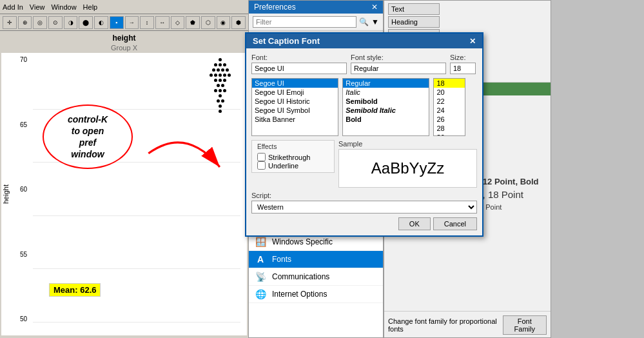 Image resolution: width=644 pixels, height=338 pixels. What do you see at coordinates (449, 119) in the screenshot?
I see `size-list-item-26: 26` at bounding box center [449, 119].